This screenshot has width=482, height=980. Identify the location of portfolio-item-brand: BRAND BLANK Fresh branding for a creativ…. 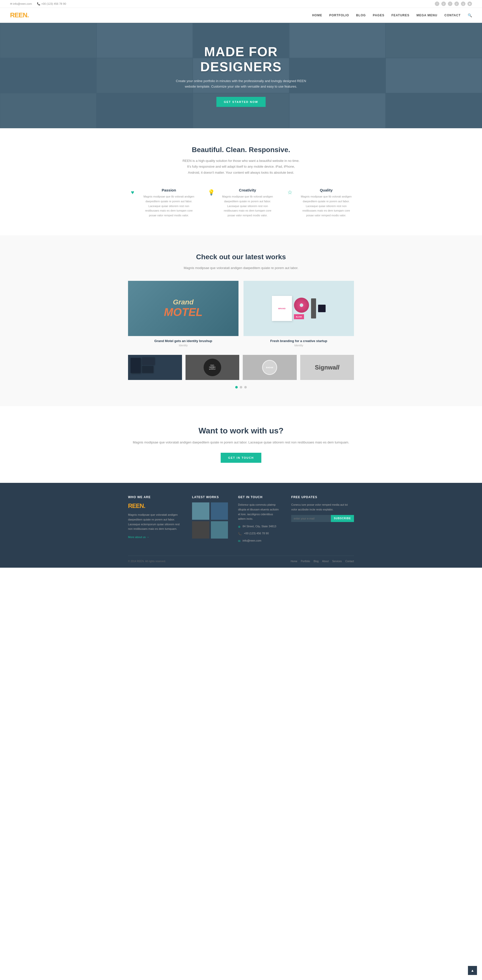
(299, 315).